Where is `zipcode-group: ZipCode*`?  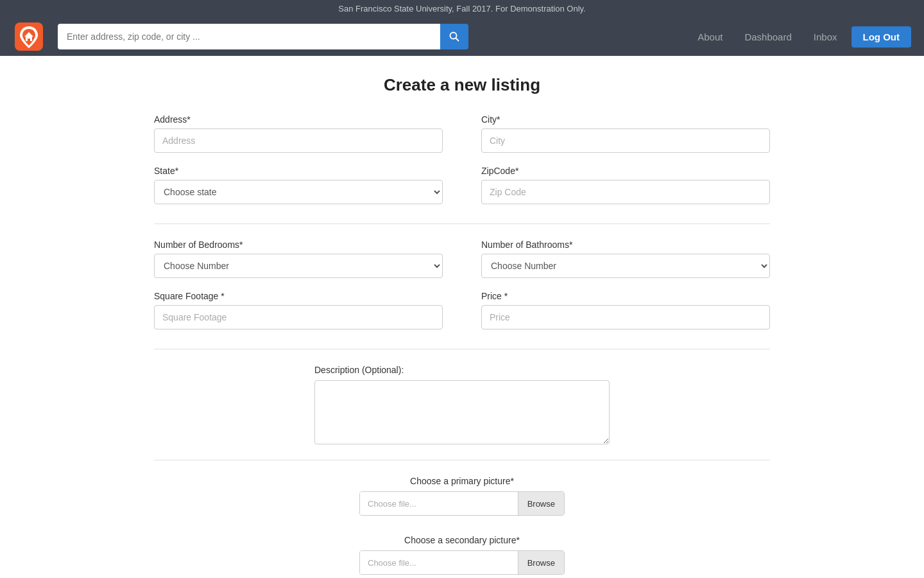
zipcode-group: ZipCode* is located at coordinates (626, 185).